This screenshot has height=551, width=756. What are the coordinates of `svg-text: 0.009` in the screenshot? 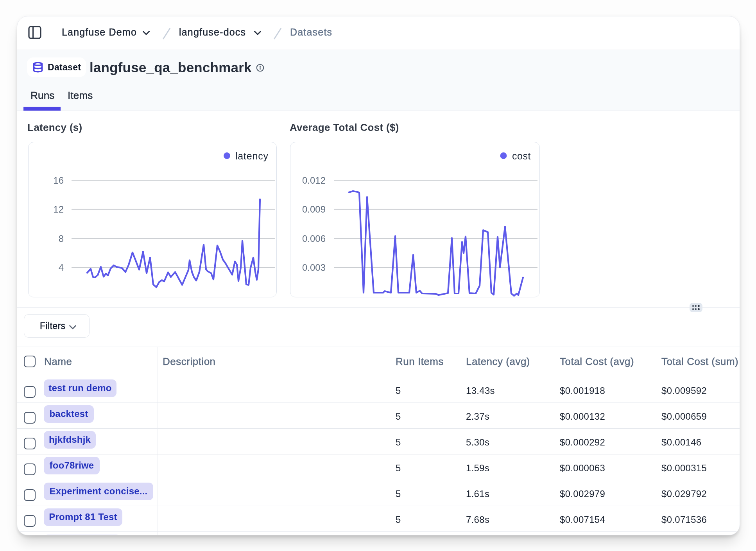 It's located at (314, 209).